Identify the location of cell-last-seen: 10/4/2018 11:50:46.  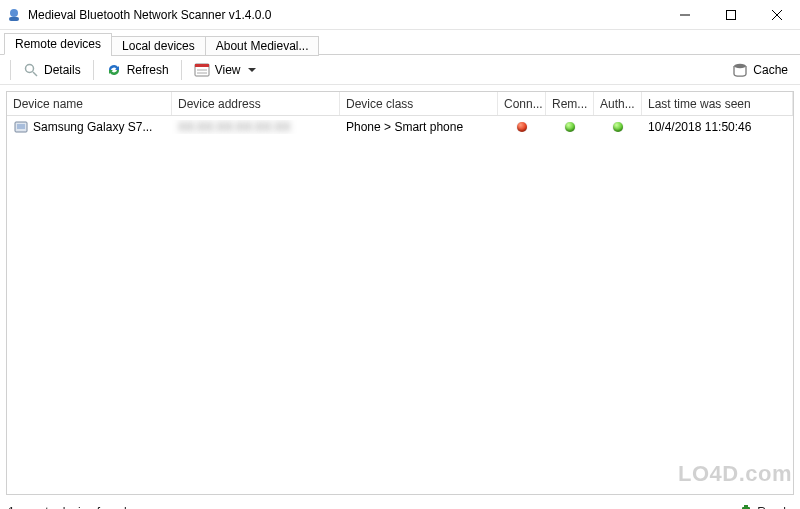
(718, 127).